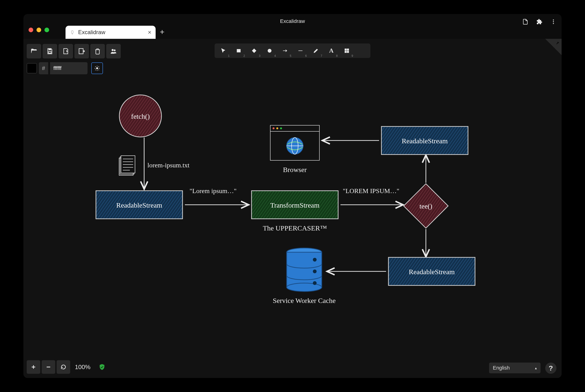 The image size is (585, 392). What do you see at coordinates (72, 32) in the screenshot?
I see `favicon-icon` at bounding box center [72, 32].